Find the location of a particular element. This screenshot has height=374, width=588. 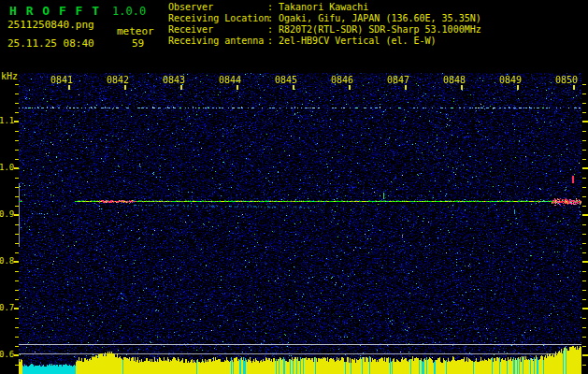

station-info-value: 2el-HB9CV Vertical (el. E-W) is located at coordinates (357, 41).